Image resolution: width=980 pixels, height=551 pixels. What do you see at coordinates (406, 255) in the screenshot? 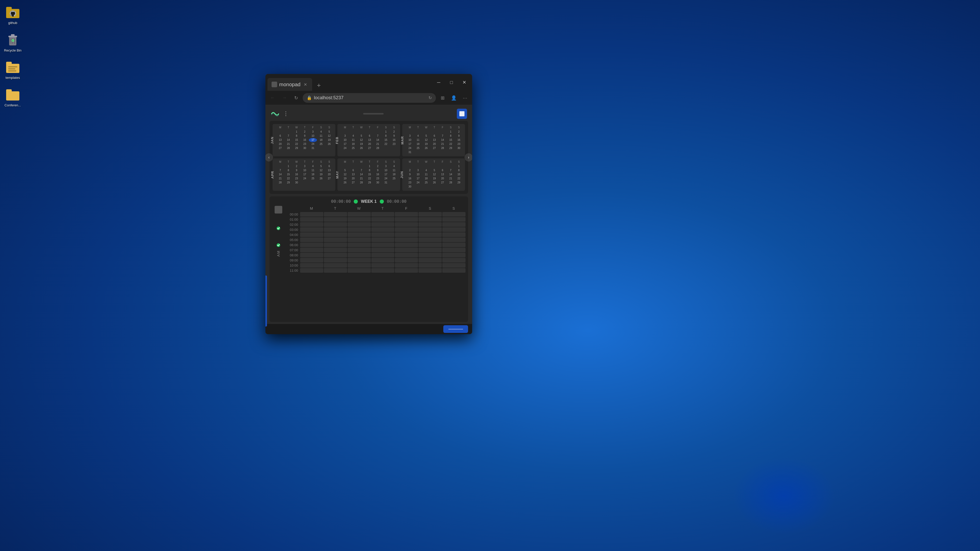
I see `slot-0800-f` at bounding box center [406, 255].